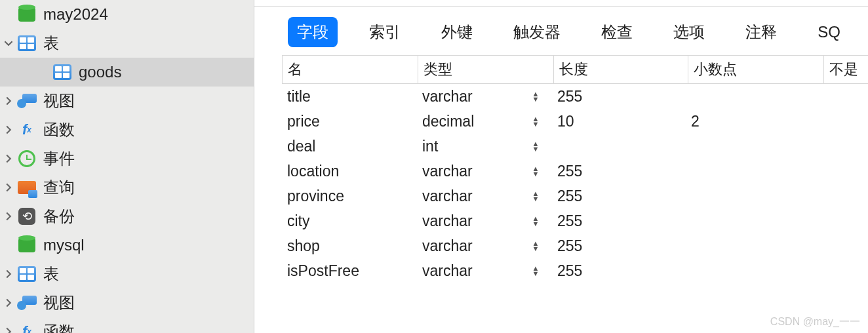 This screenshot has height=333, width=868. Describe the element at coordinates (753, 122) in the screenshot. I see `cell-decimals: 2` at that location.